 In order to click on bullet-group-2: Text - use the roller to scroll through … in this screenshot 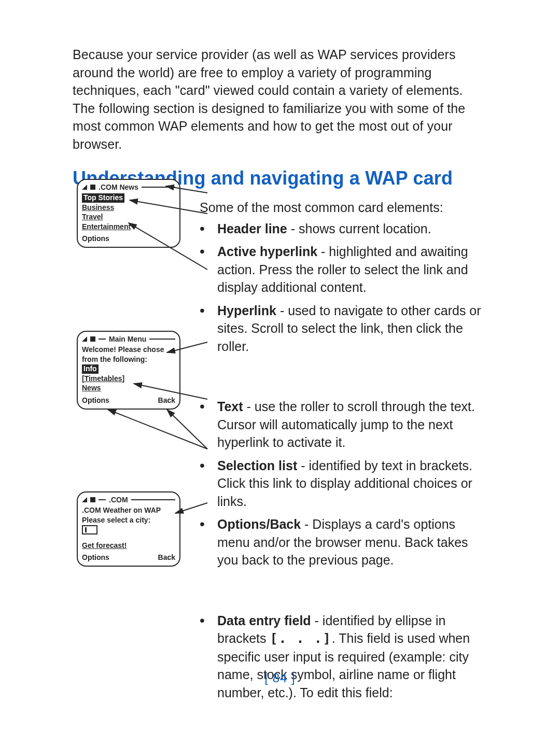, I will do `click(343, 483)`.